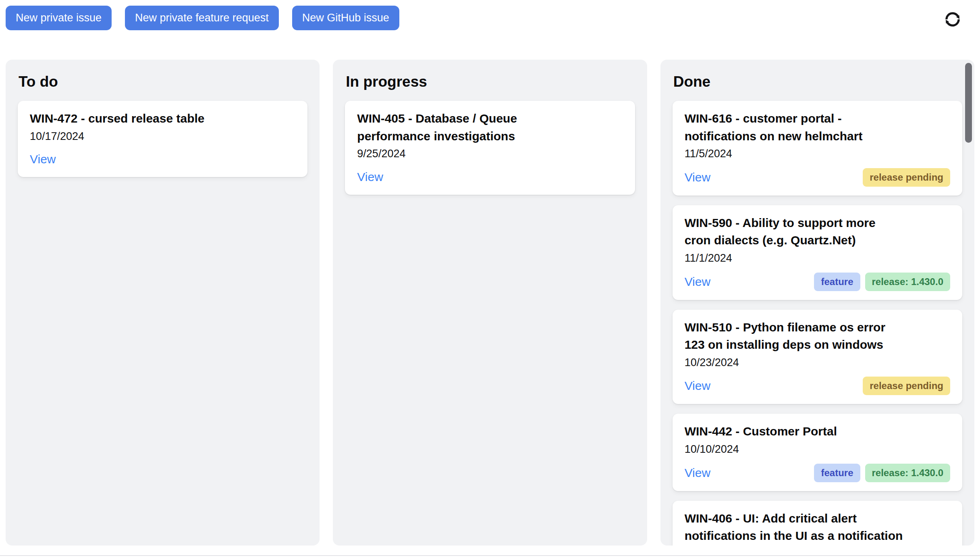  I want to click on issue-card-win-405: WIN-405 - Database / Queue performance i…, so click(490, 148).